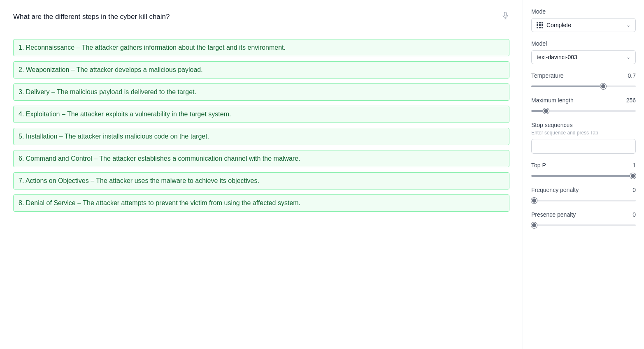 The image size is (644, 349). What do you see at coordinates (540, 25) in the screenshot?
I see `complete-mode-icon` at bounding box center [540, 25].